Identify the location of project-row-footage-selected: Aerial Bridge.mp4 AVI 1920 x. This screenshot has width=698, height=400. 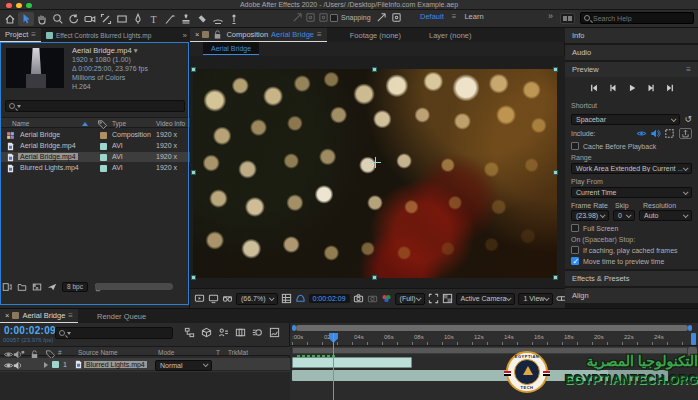
(95, 157).